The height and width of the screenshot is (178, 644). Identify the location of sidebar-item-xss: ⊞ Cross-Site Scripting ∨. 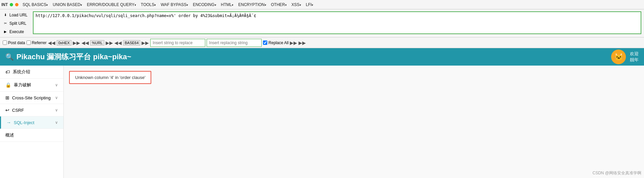
(32, 98).